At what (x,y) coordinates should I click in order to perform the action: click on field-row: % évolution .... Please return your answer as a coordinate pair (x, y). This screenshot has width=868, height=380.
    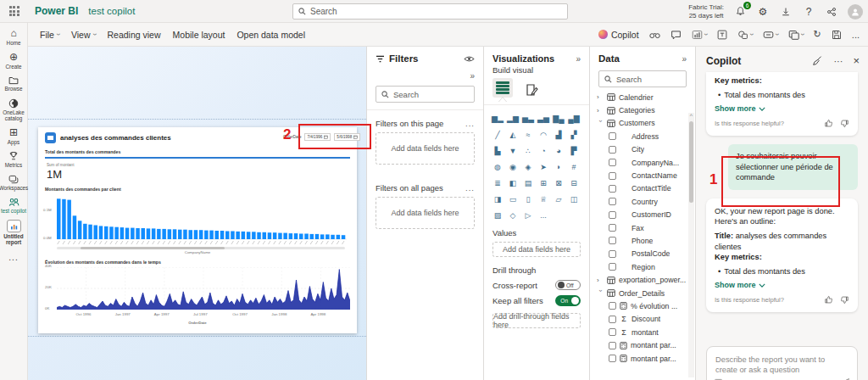
    Looking at the image, I should click on (643, 305).